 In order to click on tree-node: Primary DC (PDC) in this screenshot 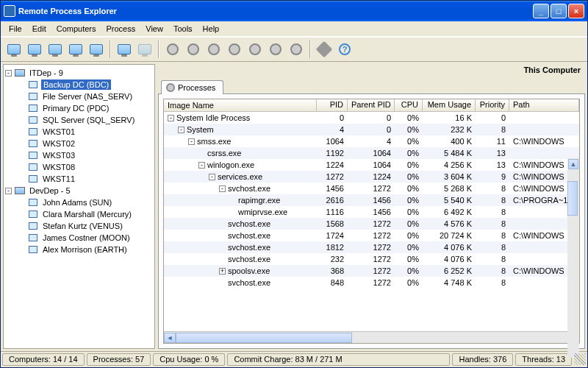, I will do `click(79, 108)`.